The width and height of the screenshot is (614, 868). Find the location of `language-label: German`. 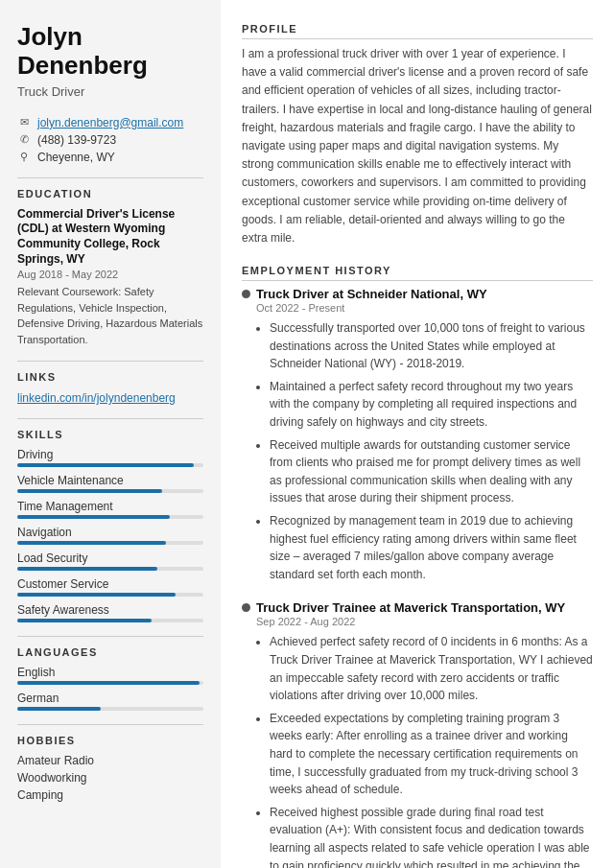

language-label: German is located at coordinates (110, 698).